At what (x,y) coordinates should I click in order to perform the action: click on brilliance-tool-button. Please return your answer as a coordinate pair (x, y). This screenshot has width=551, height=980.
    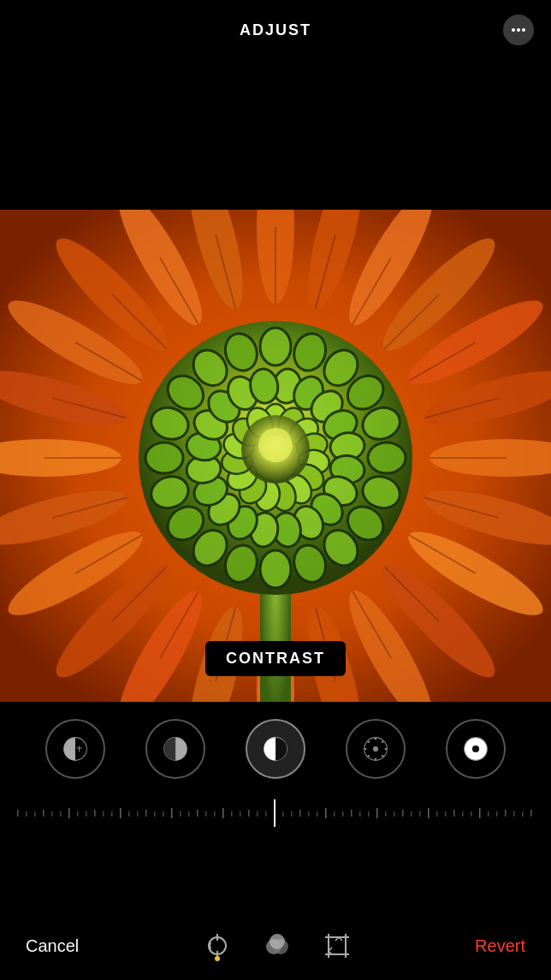
    Looking at the image, I should click on (175, 749).